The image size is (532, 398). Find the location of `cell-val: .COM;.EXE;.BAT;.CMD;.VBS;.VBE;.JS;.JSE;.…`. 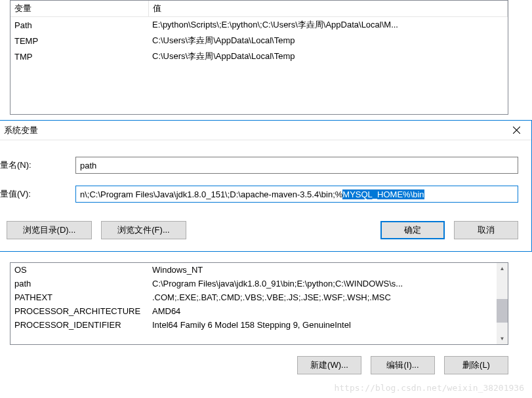

cell-val: .COM;.EXE;.BAT;.CMD;.VBS;.VBE;.JS;.JSE;.… is located at coordinates (323, 298).